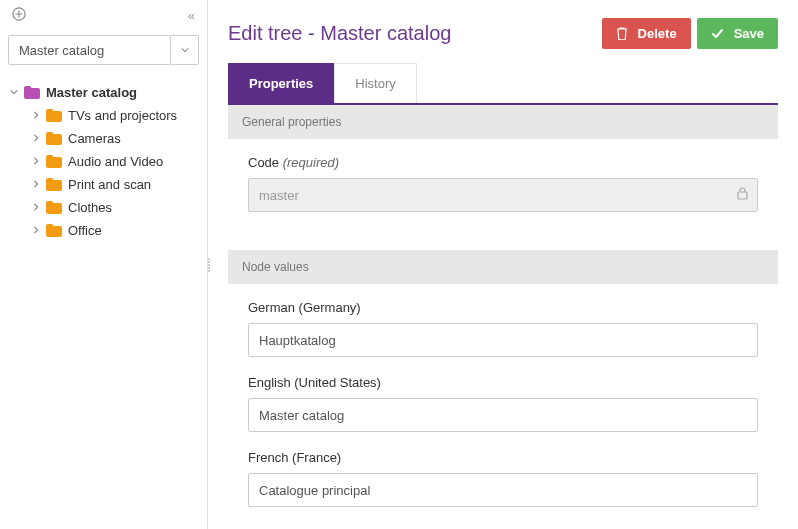  I want to click on section-header-node-values: Node values, so click(503, 267).